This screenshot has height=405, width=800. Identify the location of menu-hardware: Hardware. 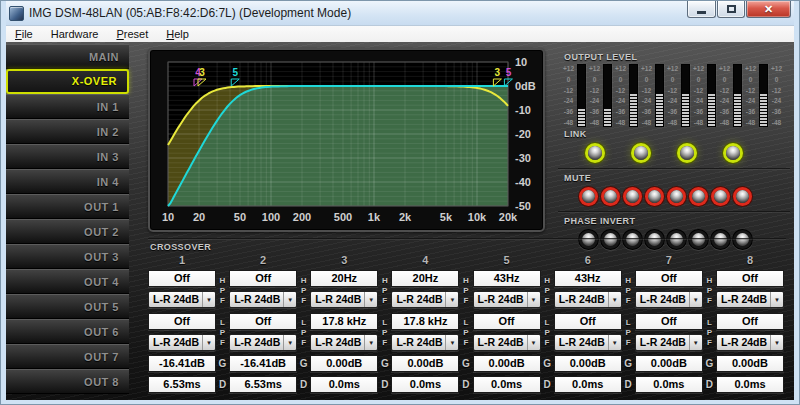
(75, 34).